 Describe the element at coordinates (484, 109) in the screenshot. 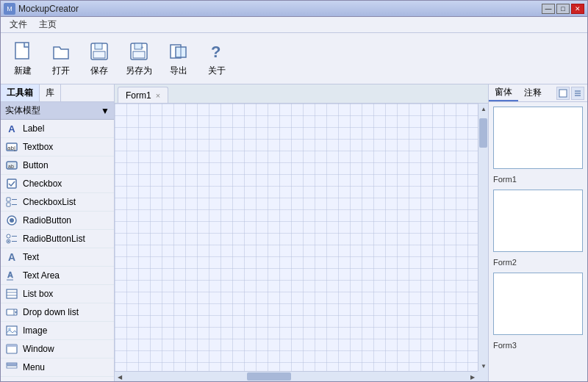

I see `scroll-up-arrow: ▲` at that location.